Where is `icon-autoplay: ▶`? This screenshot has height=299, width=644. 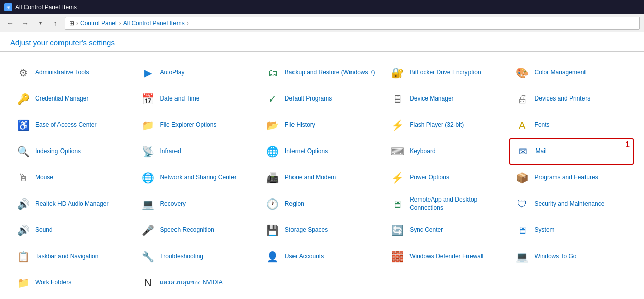 icon-autoplay: ▶ is located at coordinates (148, 73).